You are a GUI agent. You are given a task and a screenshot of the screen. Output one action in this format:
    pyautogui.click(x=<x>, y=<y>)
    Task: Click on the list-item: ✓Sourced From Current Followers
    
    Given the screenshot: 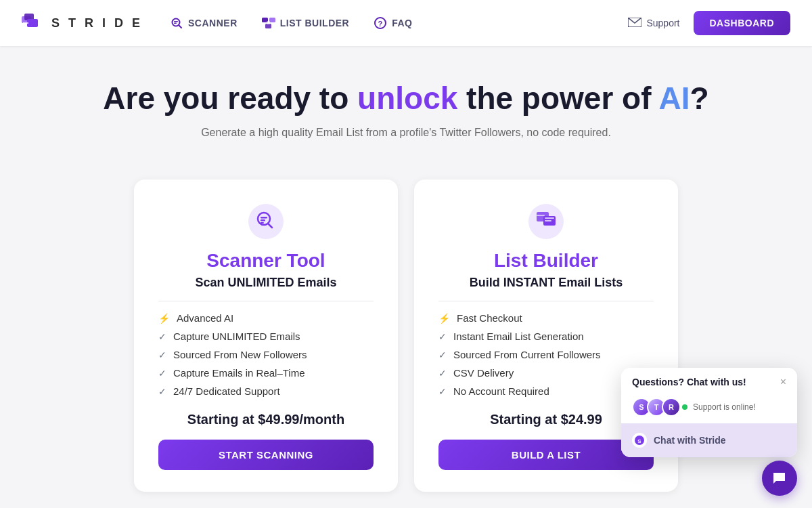 What is the action you would take?
    pyautogui.click(x=546, y=355)
    